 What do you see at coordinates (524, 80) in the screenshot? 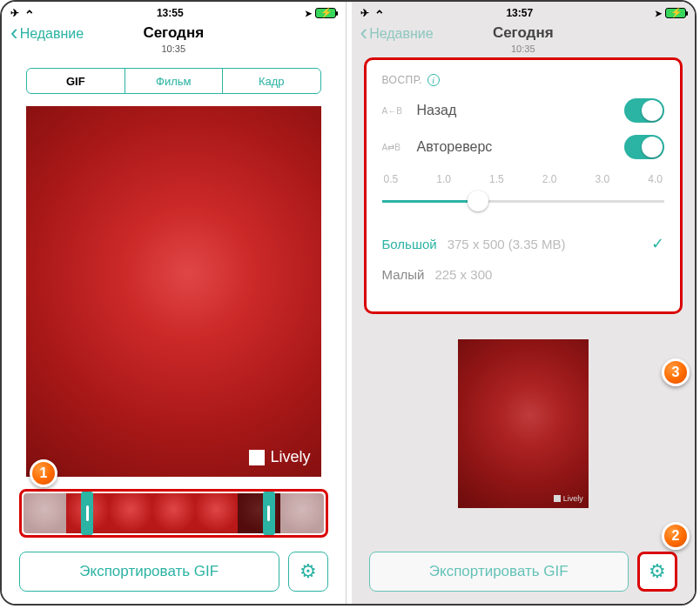
I see `playback-label: ВОСПР. i` at bounding box center [524, 80].